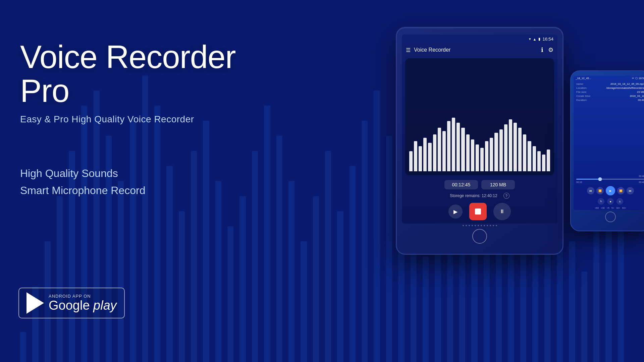 The image size is (644, 362). What do you see at coordinates (146, 174) in the screenshot?
I see `feature-item-1: High Quality Sounds` at bounding box center [146, 174].